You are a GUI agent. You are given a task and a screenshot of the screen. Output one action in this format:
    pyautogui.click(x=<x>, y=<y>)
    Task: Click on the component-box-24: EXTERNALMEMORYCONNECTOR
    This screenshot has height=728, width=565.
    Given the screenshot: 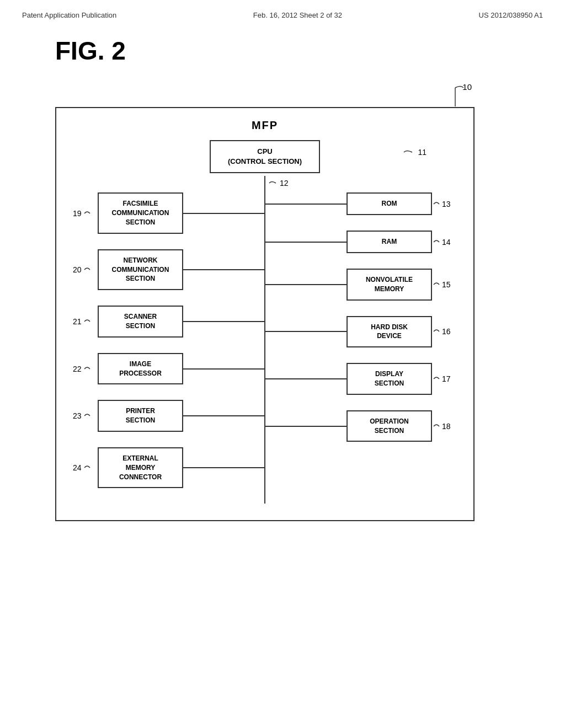 What is the action you would take?
    pyautogui.click(x=140, y=468)
    